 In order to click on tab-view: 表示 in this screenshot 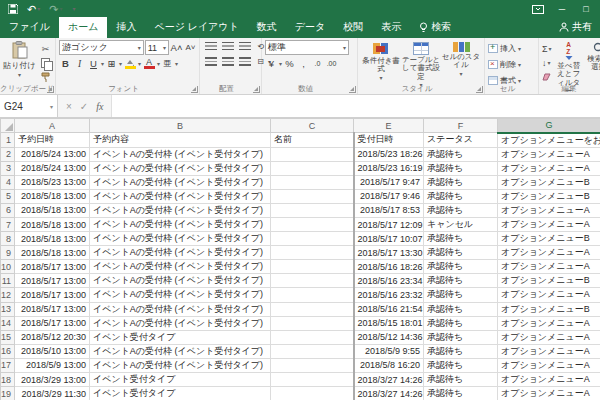, I will do `click(391, 28)`.